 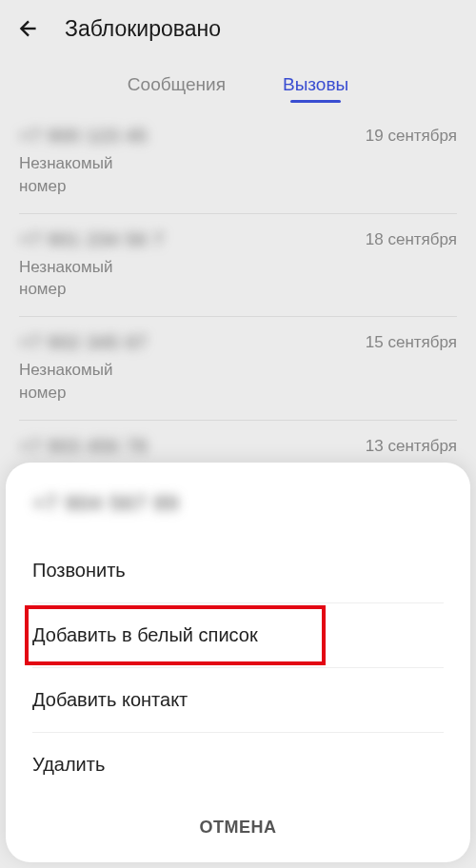 I want to click on sheet-title: +7 904 567 89, so click(x=238, y=512).